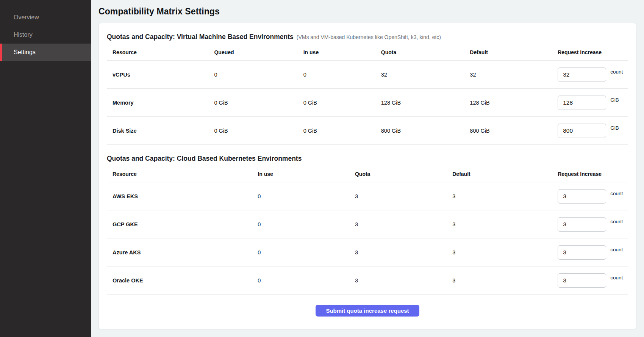 This screenshot has height=337, width=644. Describe the element at coordinates (614, 100) in the screenshot. I see `memory-unit-label: GiB` at that location.